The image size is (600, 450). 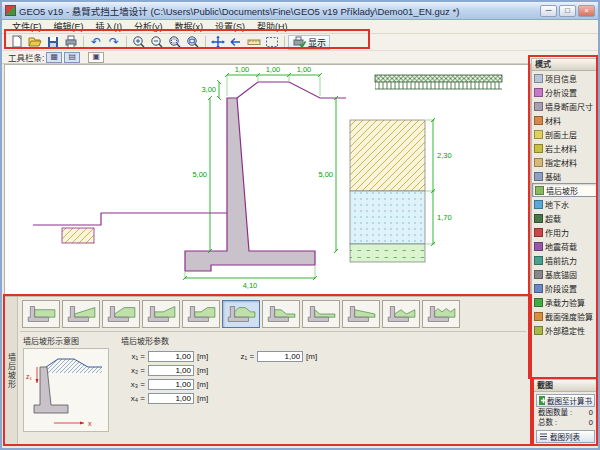 I want to click on pictures-count-row: 总数 : 0, so click(x=566, y=423).